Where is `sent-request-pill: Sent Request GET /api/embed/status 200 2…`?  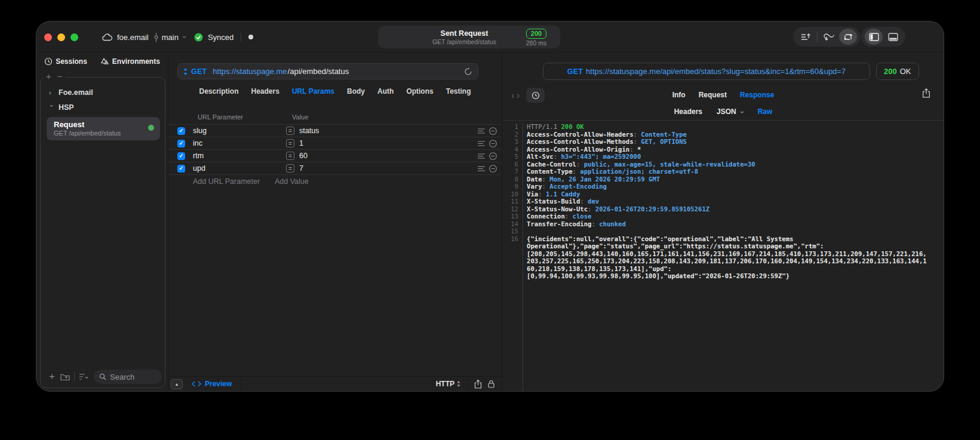 sent-request-pill: Sent Request GET /api/embed/status 200 2… is located at coordinates (469, 37).